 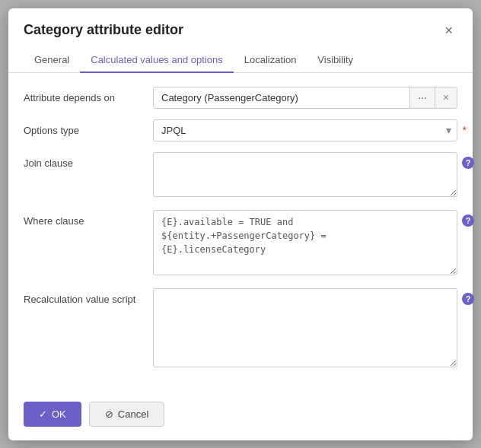 What do you see at coordinates (240, 417) in the screenshot?
I see `dialog-footer: ✓ OK ⊘ Cancel` at bounding box center [240, 417].